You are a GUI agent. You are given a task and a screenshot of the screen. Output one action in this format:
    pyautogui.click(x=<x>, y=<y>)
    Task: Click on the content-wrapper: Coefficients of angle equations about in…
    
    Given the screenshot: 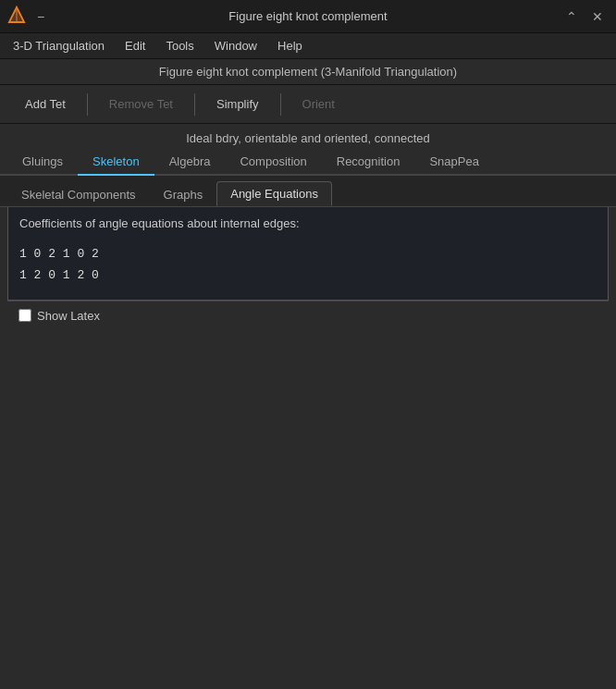 What is the action you would take?
    pyautogui.click(x=308, y=253)
    